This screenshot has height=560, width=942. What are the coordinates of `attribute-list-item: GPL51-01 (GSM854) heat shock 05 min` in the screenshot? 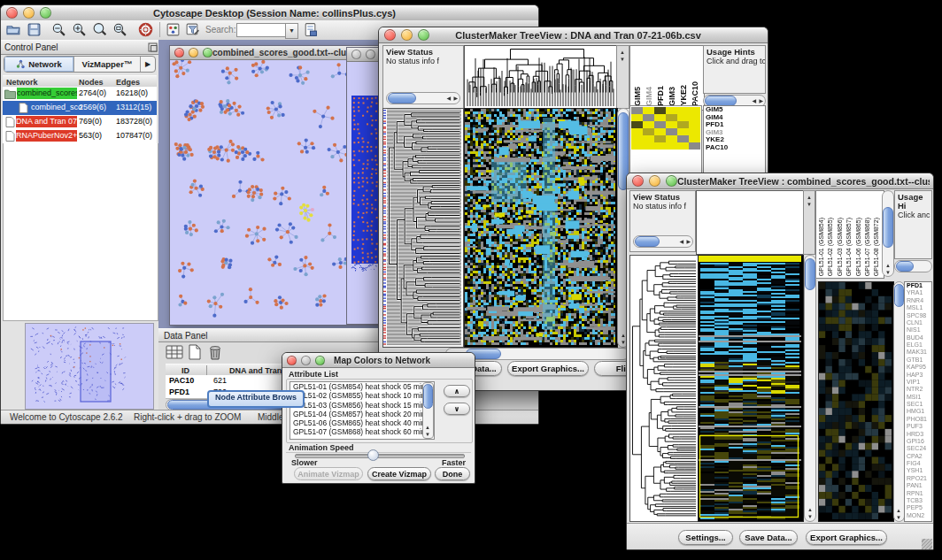 It's located at (362, 387).